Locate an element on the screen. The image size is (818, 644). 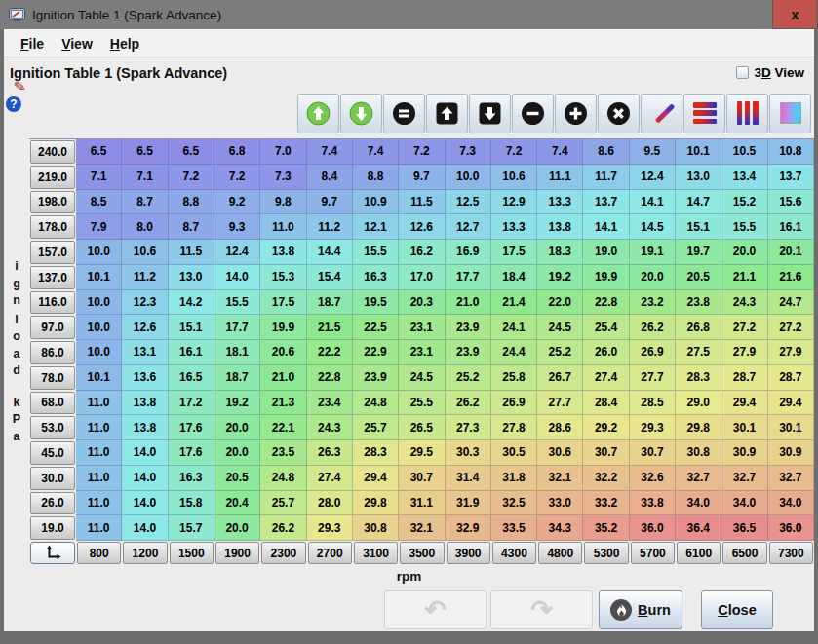
table-cell: 7.1 is located at coordinates (99, 177).